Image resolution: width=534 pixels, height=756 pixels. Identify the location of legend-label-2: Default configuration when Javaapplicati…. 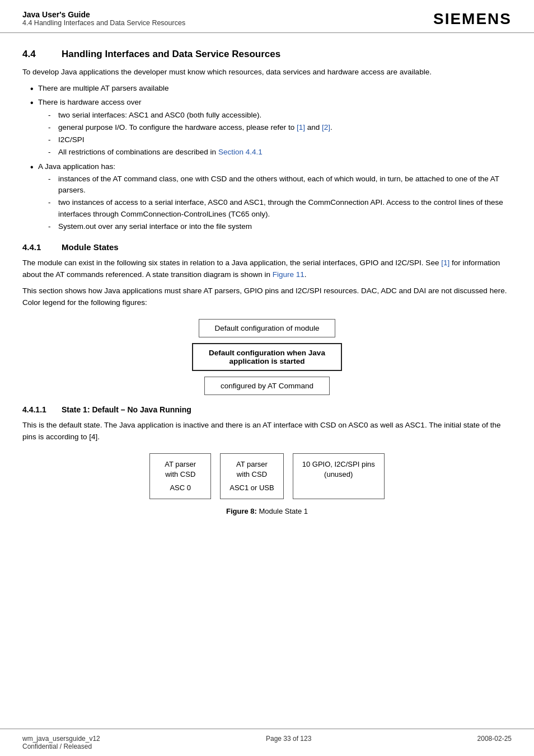
(267, 357).